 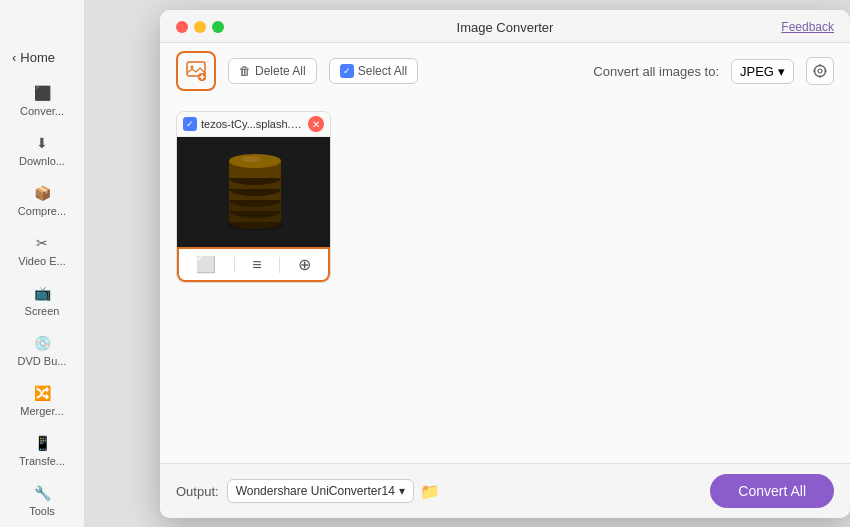 What do you see at coordinates (256, 265) in the screenshot?
I see `list-icon: ≡` at bounding box center [256, 265].